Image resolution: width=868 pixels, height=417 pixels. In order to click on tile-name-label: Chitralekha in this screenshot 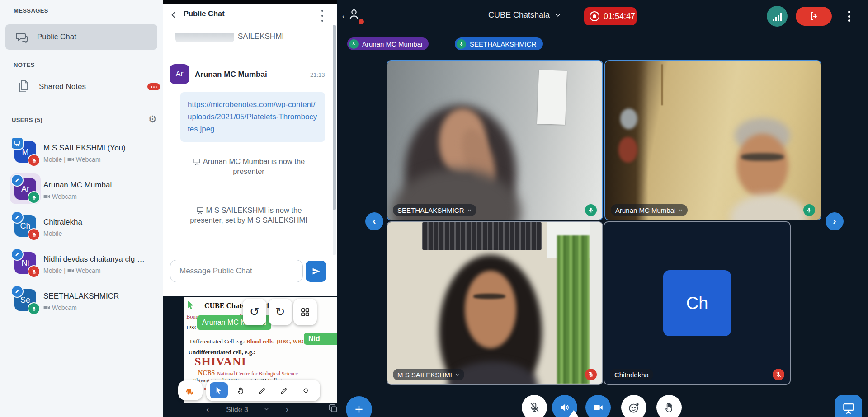, I will do `click(632, 375)`.